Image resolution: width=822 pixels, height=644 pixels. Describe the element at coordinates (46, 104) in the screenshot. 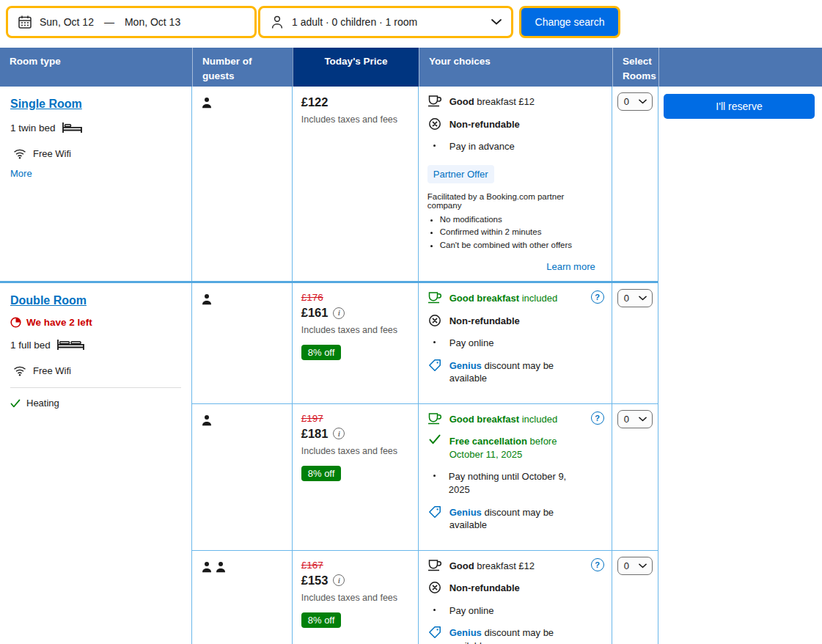

I see `room-title-link-single: Single Room` at that location.